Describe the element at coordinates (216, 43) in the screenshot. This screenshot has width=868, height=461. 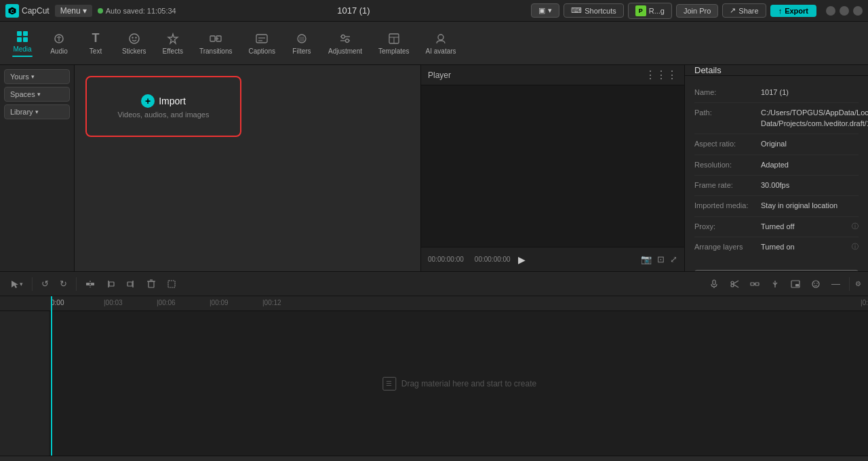
I see `tool-transitions: Transitions` at that location.